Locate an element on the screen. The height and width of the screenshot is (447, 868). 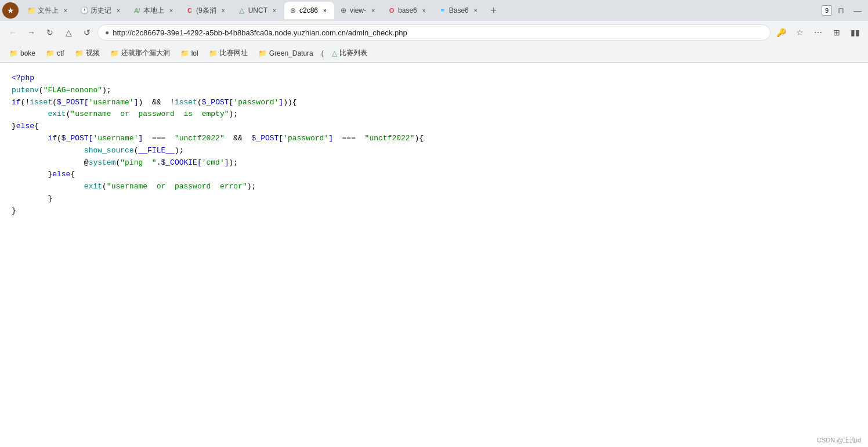
window-controls: — is located at coordinates (858, 10).